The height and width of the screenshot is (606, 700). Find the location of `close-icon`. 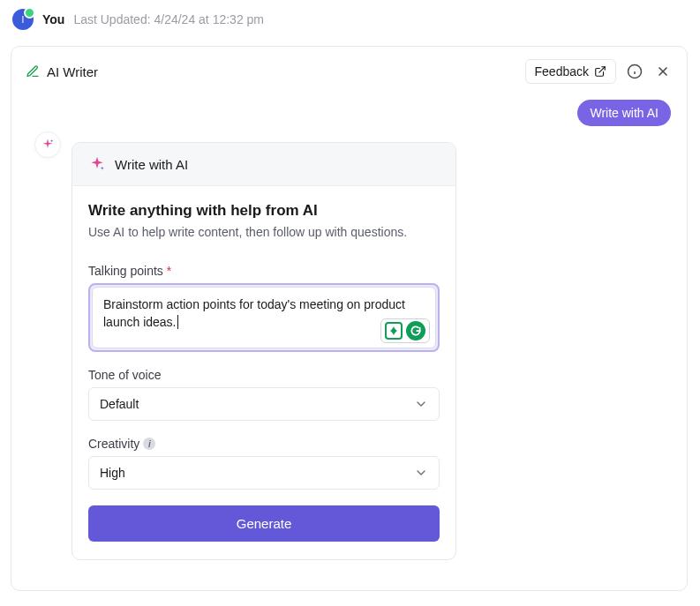

close-icon is located at coordinates (663, 71).